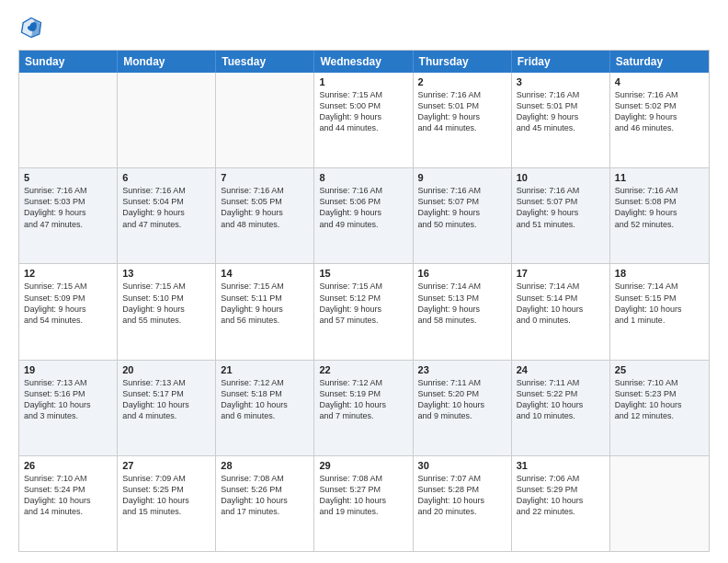  Describe the element at coordinates (660, 82) in the screenshot. I see `day-number: 4` at that location.